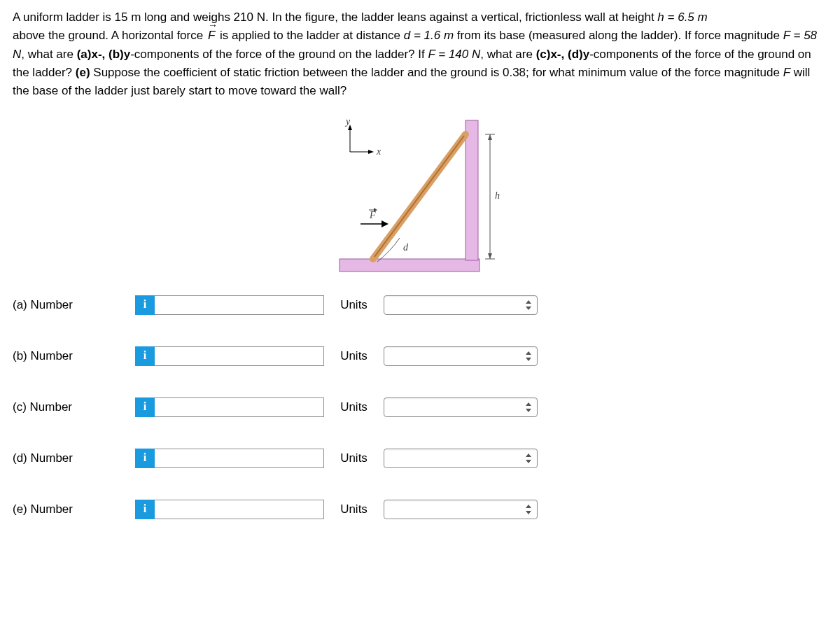 The width and height of the screenshot is (840, 627). Describe the element at coordinates (406, 248) in the screenshot. I see `fig-label-d: d` at that location.